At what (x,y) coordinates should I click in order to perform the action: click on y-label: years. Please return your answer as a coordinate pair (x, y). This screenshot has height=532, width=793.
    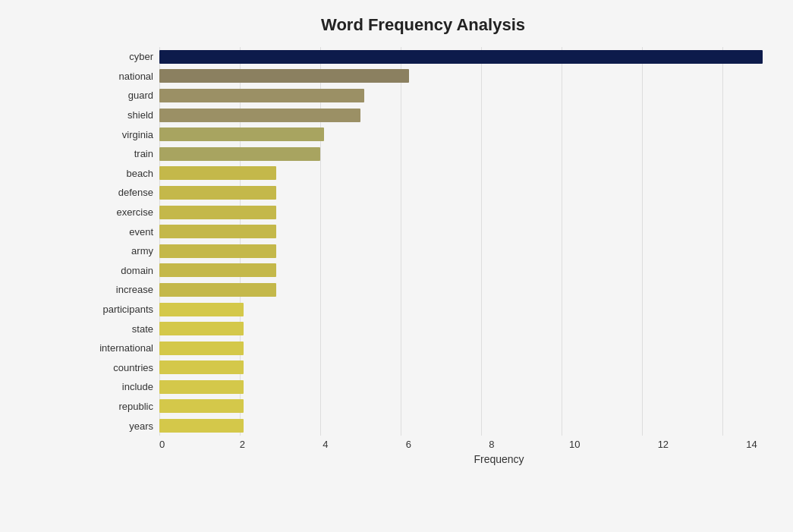
    Looking at the image, I should click on (141, 427).